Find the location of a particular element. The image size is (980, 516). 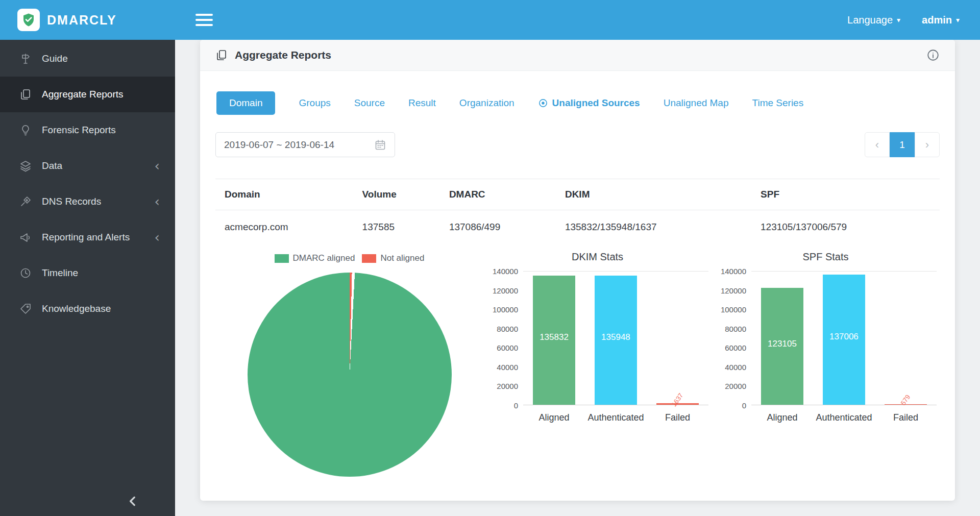

sidebar-item-label: Timeline is located at coordinates (60, 273).